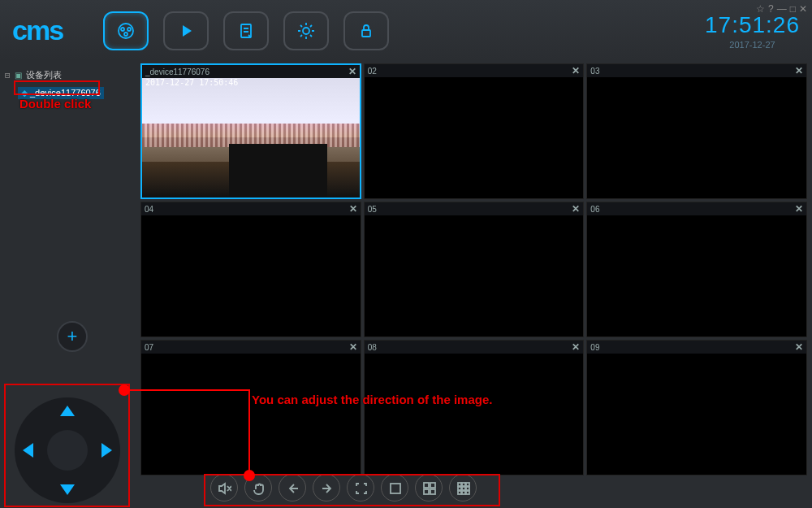 The image size is (812, 508). Describe the element at coordinates (192, 83) in the screenshot. I see `video-timestamp-overlay: 2017-12-27 17:50:46` at that location.